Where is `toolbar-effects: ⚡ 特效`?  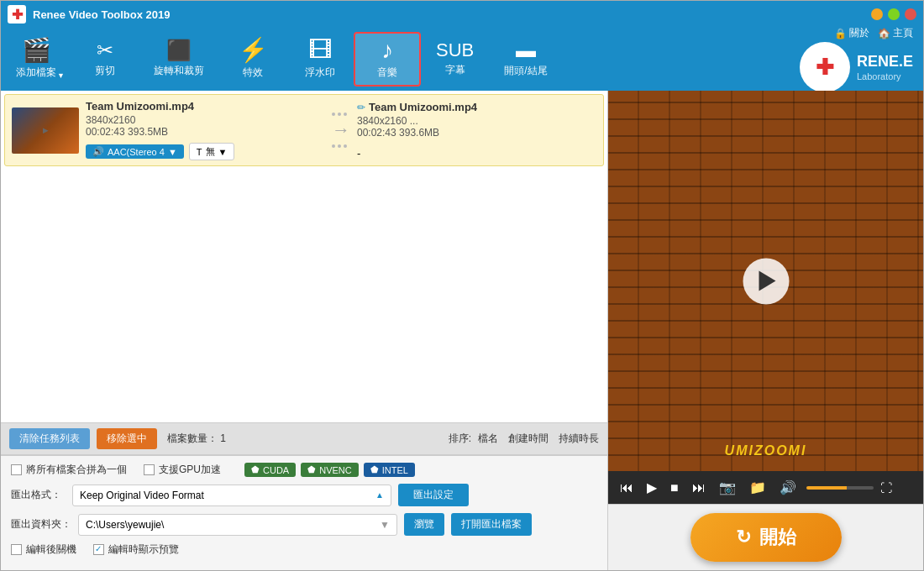
toolbar-effects: ⚡ 特效 is located at coordinates (253, 59).